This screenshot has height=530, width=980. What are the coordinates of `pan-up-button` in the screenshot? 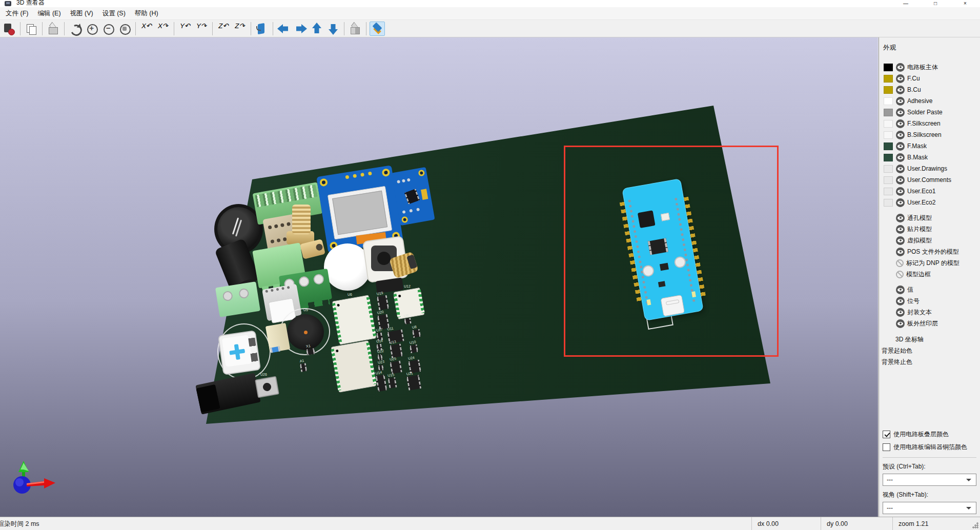 It's located at (317, 29).